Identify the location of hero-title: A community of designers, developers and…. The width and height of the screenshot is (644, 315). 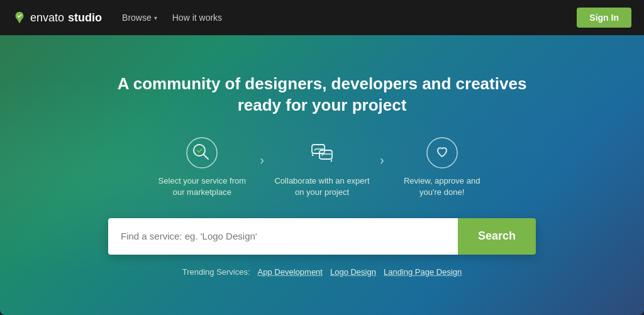
(322, 95).